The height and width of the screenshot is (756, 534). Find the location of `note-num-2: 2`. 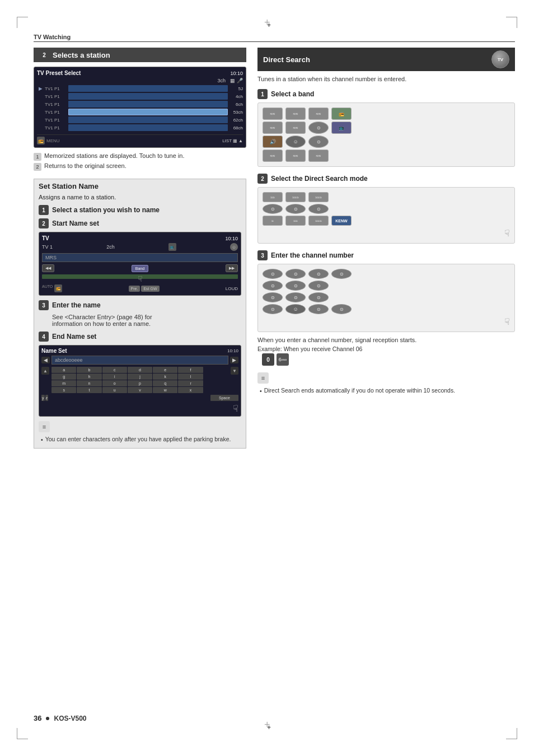

note-num-2: 2 is located at coordinates (38, 167).